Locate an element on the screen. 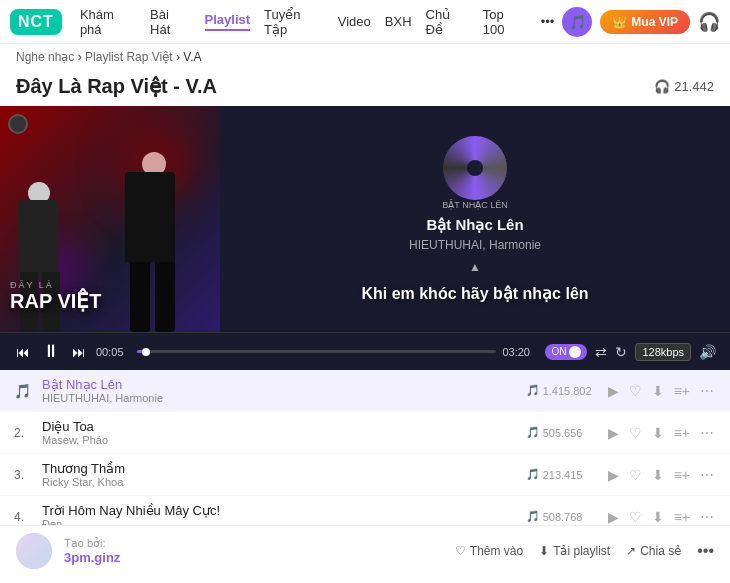 This screenshot has height=583, width=730. listen-count: 🎧 21.442 is located at coordinates (684, 86).